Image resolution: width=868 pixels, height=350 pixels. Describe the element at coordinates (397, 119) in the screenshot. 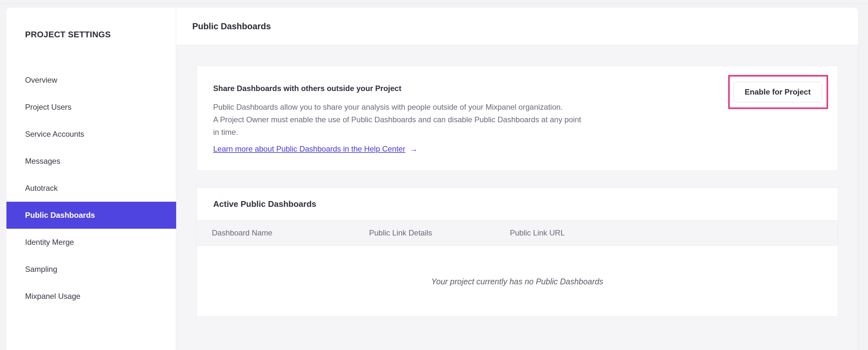

I see `share-card-description-line: A Project Owner must enable the use of P…` at that location.